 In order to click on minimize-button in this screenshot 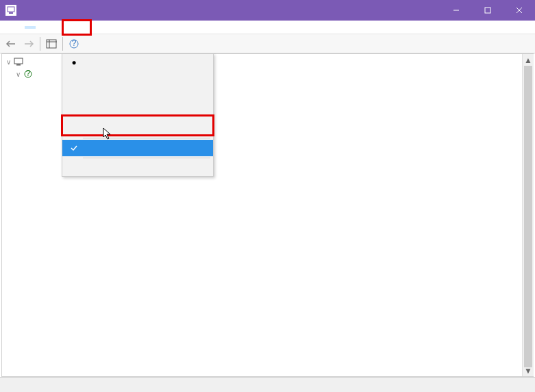, I will do `click(456, 10)`.